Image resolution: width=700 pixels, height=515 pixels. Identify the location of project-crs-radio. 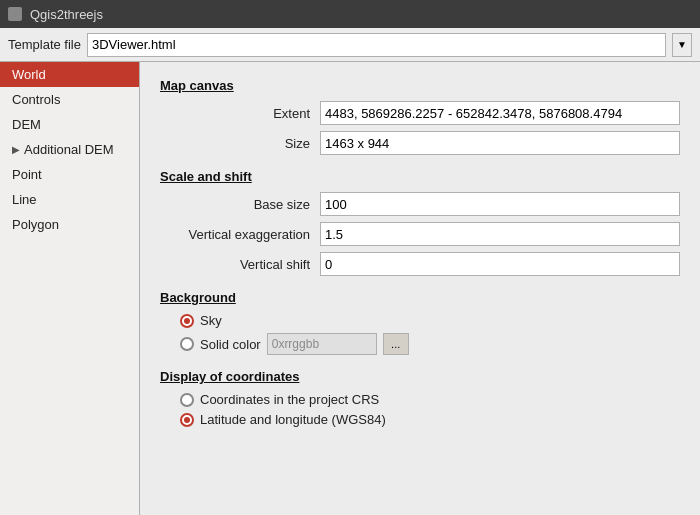
(187, 400).